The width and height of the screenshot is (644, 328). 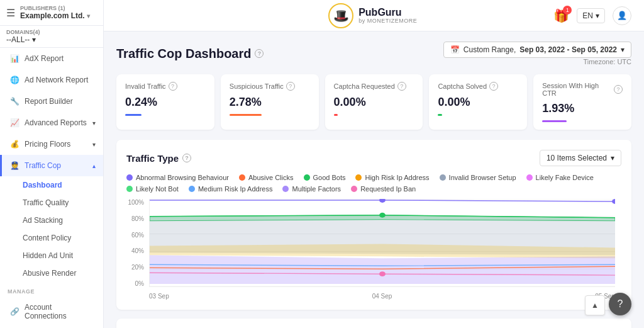 I want to click on stat-card-title: Session With High CTR ?, so click(x=582, y=89).